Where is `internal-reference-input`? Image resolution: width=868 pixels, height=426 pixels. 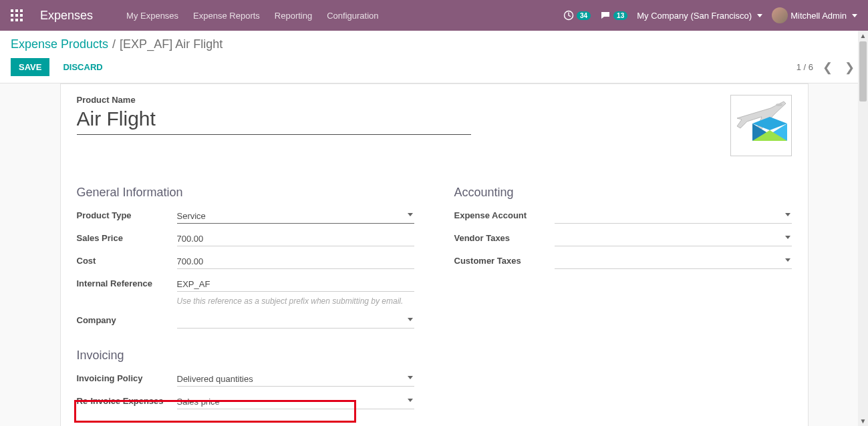
internal-reference-input is located at coordinates (295, 284).